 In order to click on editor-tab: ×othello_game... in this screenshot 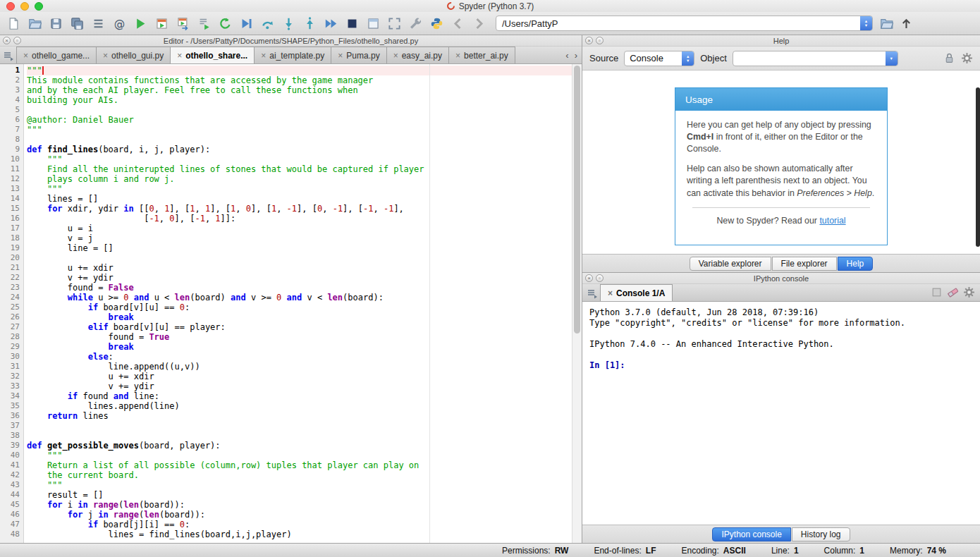, I will do `click(56, 55)`.